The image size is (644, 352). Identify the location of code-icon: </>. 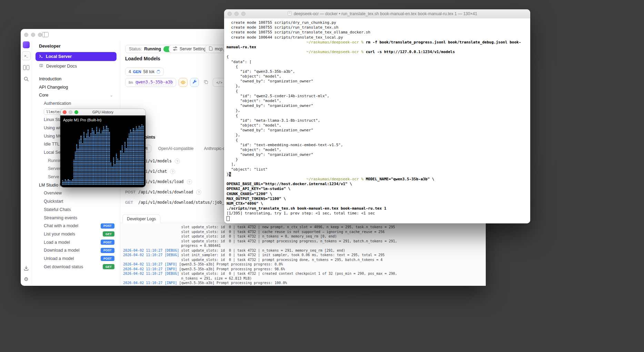
(219, 83).